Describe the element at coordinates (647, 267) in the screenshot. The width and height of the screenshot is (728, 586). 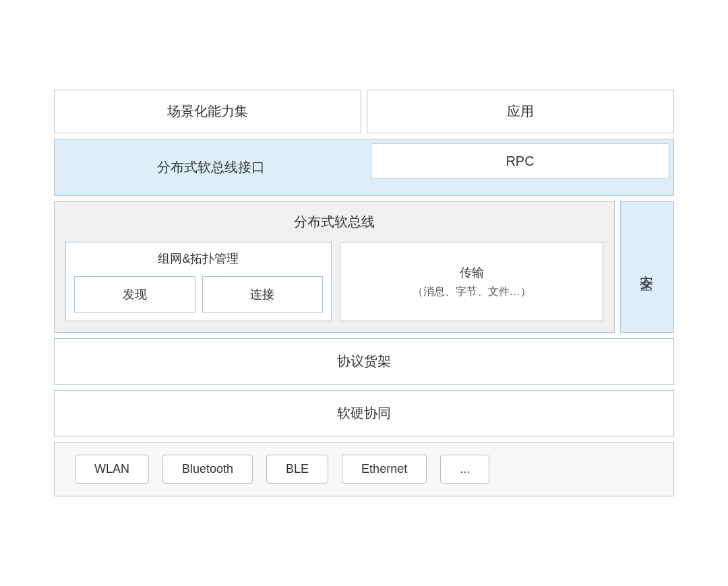
I see `security-box: 安全` at that location.